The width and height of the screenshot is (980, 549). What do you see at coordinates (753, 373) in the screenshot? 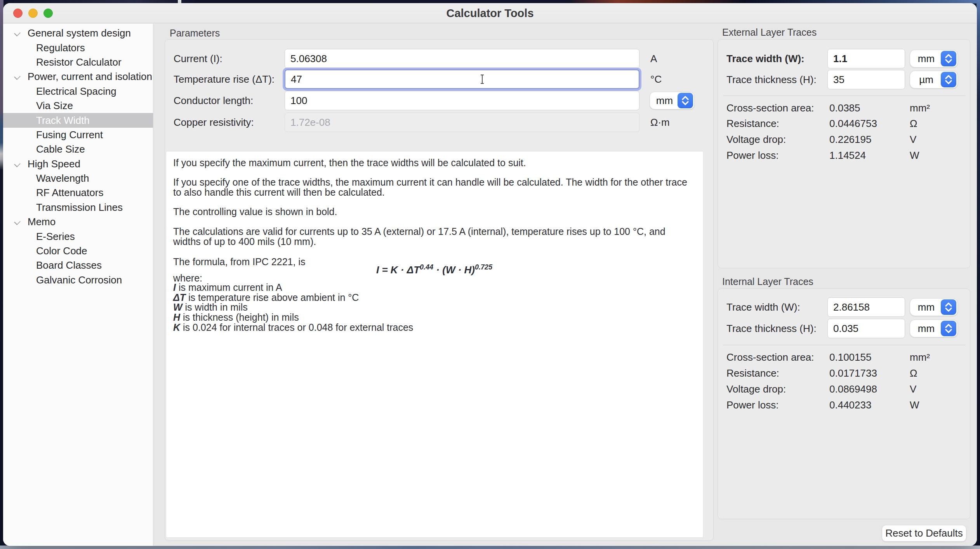
I see `int-resistance-label: Resistance:` at bounding box center [753, 373].